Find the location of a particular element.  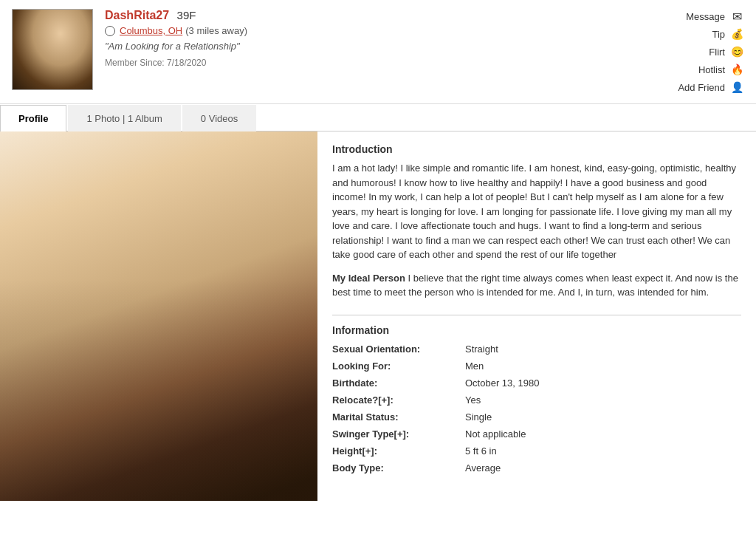

add-friend-label: Add Friend is located at coordinates (701, 87).